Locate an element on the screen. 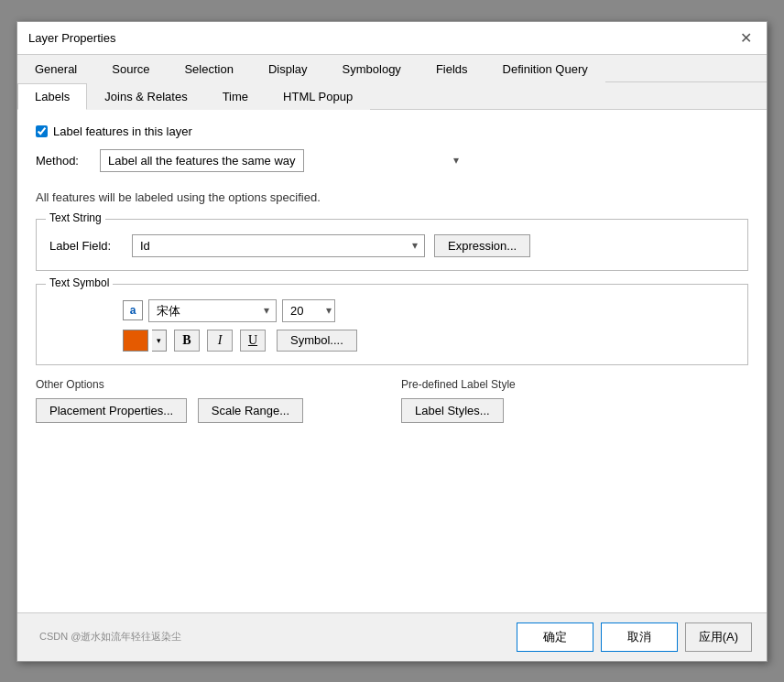 The height and width of the screenshot is (682, 784). close-button: ✕ is located at coordinates (746, 38).